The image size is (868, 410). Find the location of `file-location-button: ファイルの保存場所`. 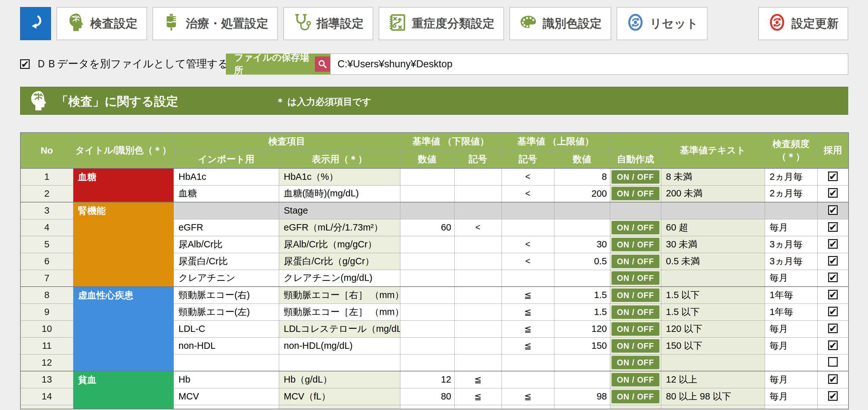

file-location-button: ファイルの保存場所 is located at coordinates (278, 64).